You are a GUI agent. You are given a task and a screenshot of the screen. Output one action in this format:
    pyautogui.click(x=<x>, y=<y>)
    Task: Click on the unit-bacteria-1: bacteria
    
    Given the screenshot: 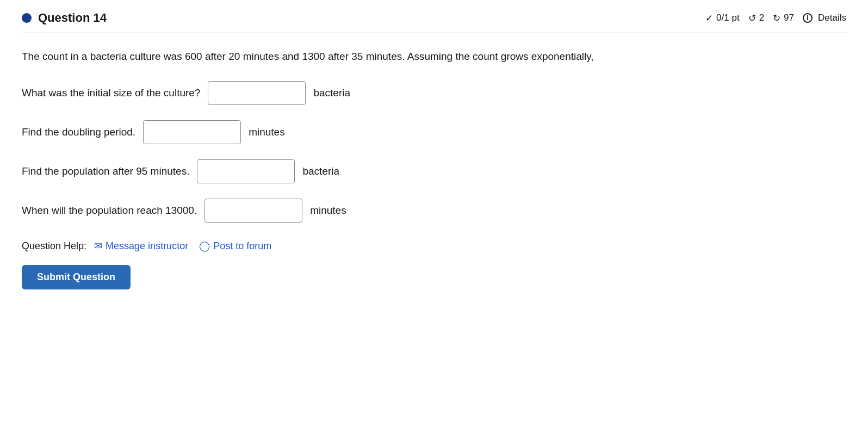 What is the action you would take?
    pyautogui.click(x=332, y=93)
    